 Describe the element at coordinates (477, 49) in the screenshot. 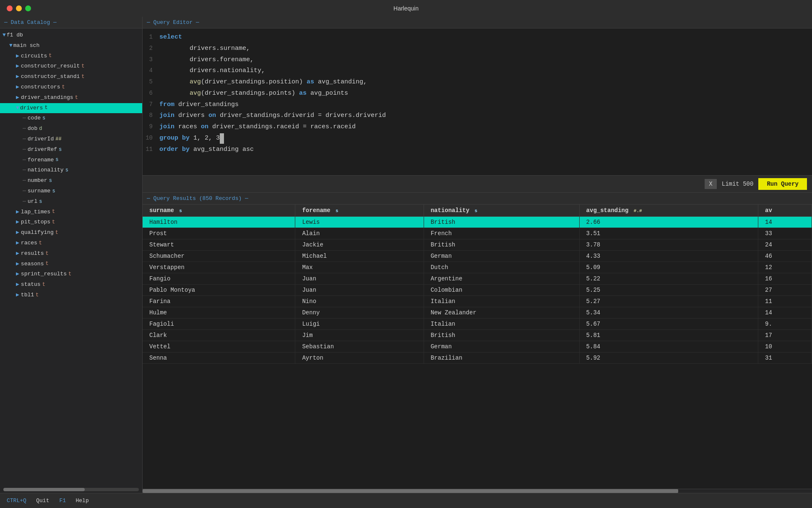

I see `code-line-2: 2 drivers.surname,` at that location.